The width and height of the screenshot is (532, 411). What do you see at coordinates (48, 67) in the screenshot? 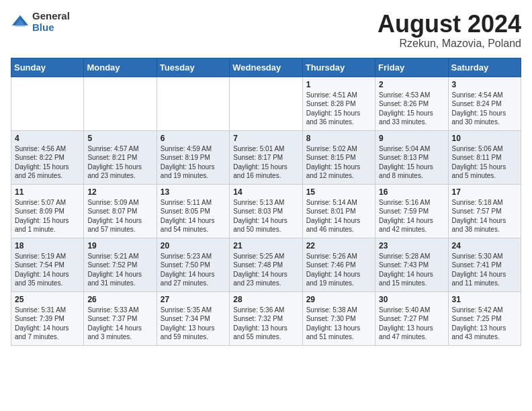
I see `header-day-sunday: Sunday` at bounding box center [48, 67].